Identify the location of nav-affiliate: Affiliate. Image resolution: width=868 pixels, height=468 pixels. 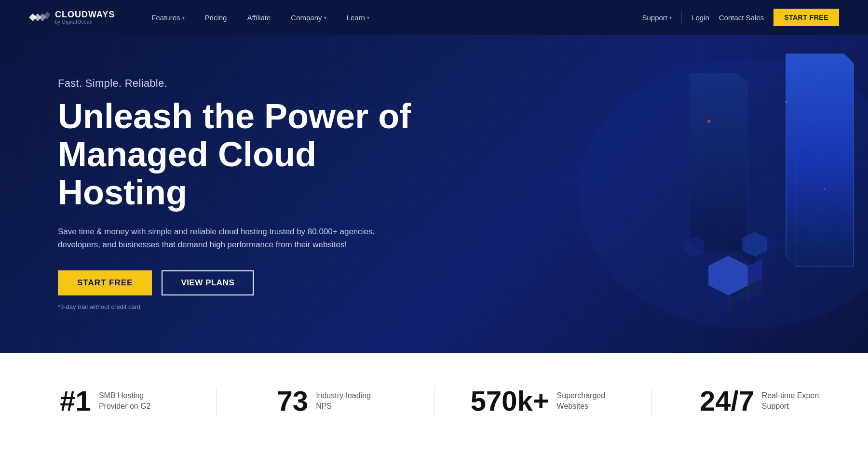
(258, 17).